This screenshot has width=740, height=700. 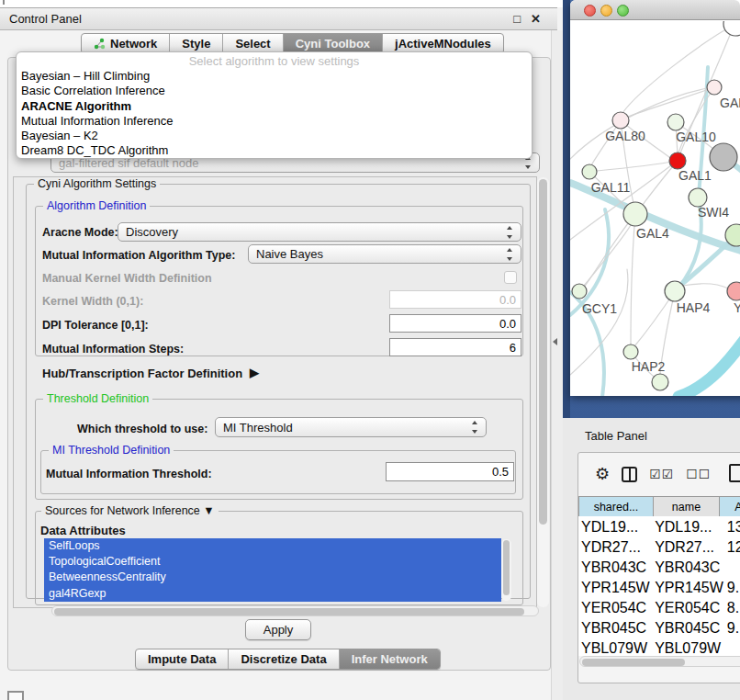 What do you see at coordinates (278, 630) in the screenshot?
I see `apply-button: Apply` at bounding box center [278, 630].